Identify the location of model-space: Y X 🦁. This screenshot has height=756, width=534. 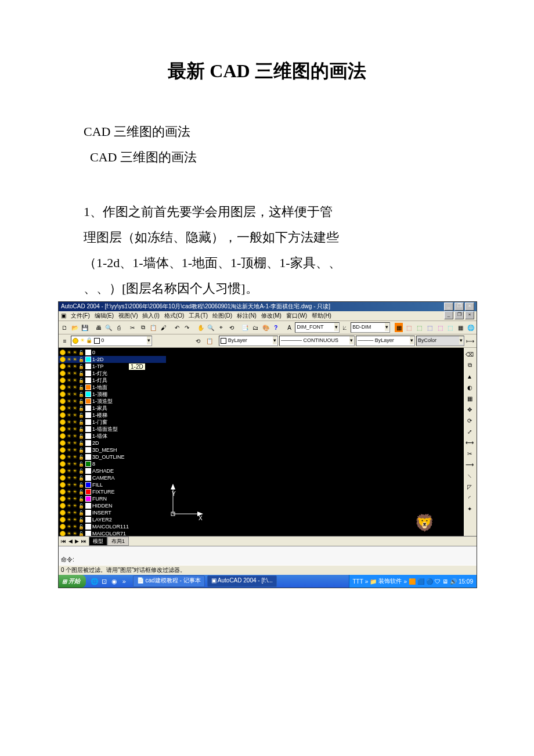
(315, 442).